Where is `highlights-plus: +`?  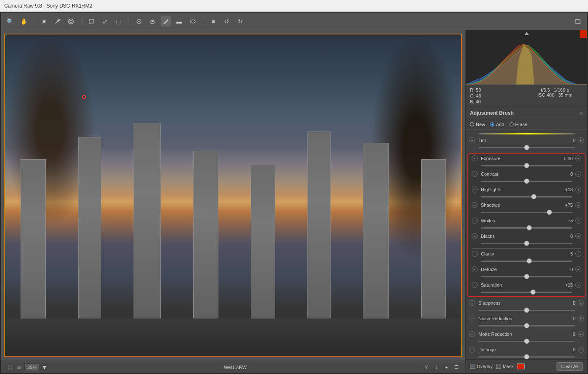
highlights-plus: + is located at coordinates (578, 190).